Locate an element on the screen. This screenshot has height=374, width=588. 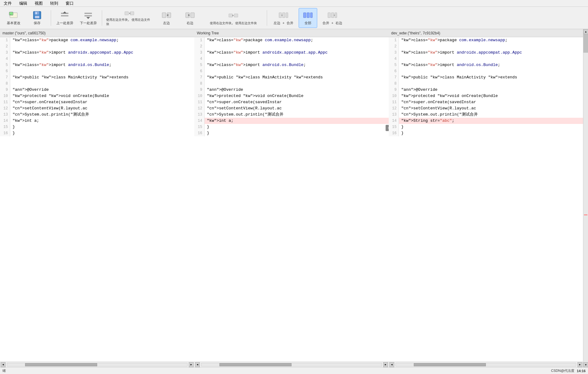
middle-scroll-left: ◀ is located at coordinates (197, 365).